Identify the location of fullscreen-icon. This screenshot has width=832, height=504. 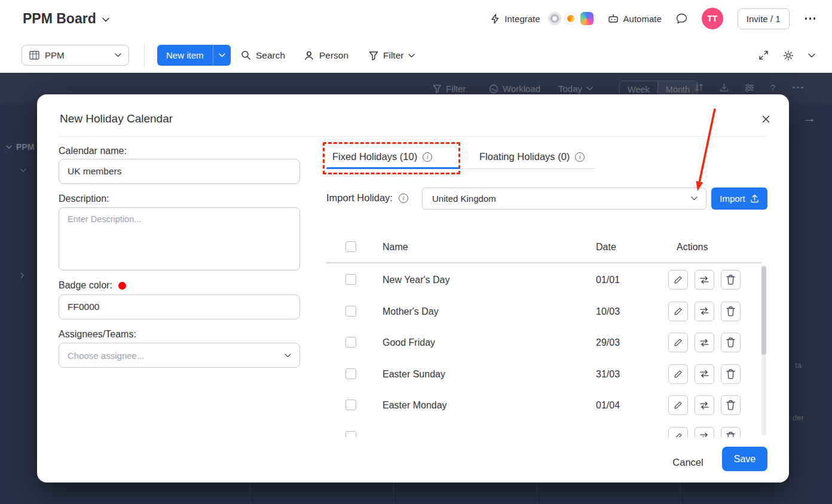
(764, 55).